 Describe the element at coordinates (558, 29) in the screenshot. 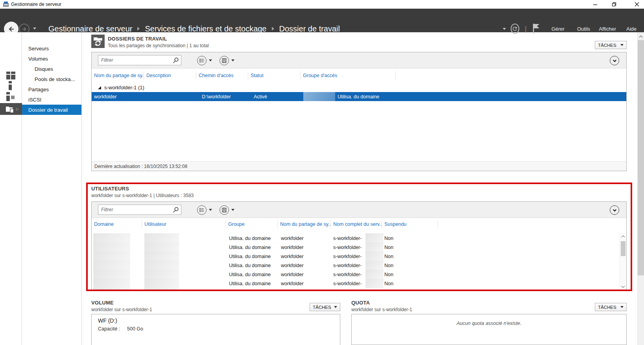

I see `menu-gerer: Gérer` at that location.